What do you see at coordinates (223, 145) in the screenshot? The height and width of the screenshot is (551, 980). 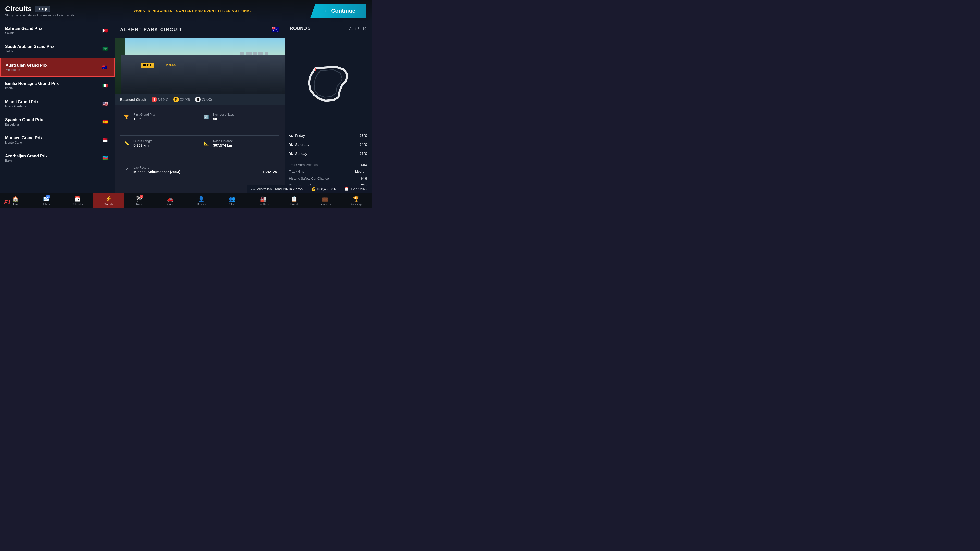 I see `distance-value: 307.574 km` at bounding box center [223, 145].